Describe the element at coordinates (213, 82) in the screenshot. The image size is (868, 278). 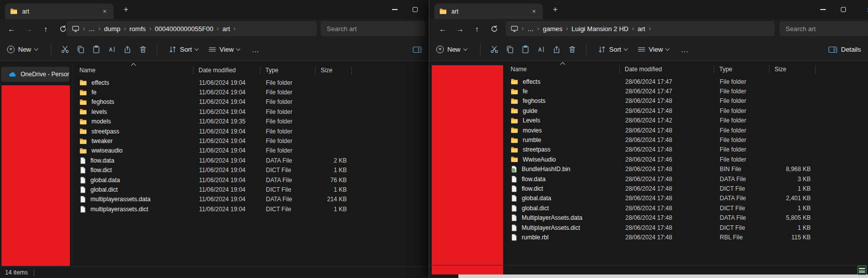
I see `file-row: effects11/06/2024 19:04File folder` at that location.